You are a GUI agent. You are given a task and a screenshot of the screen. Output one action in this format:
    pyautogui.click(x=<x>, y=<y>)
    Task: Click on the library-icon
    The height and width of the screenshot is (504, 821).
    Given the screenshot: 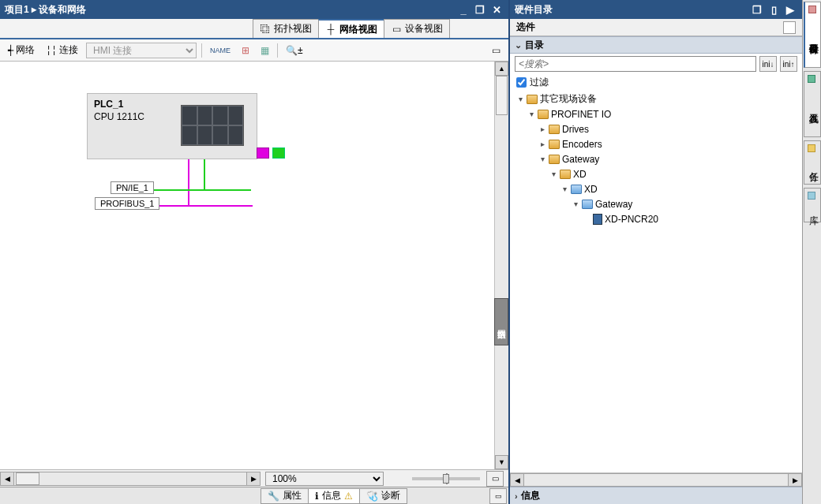 What is the action you would take?
    pyautogui.click(x=812, y=196)
    